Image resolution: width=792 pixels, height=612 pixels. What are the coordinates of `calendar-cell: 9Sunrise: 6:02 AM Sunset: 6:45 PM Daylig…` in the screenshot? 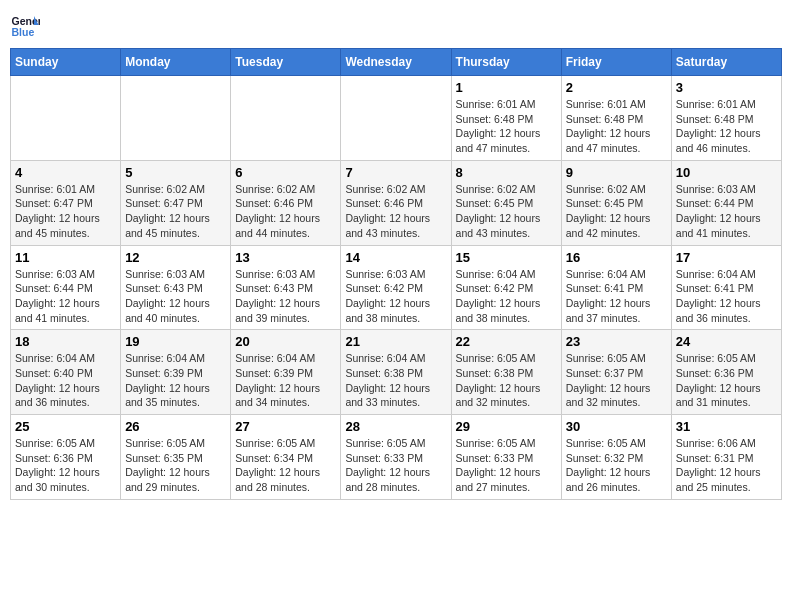 It's located at (616, 202).